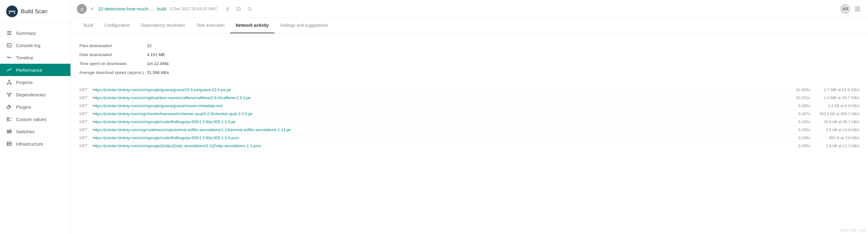 The width and height of the screenshot is (868, 234). What do you see at coordinates (35, 33) in the screenshot?
I see `sidebar-item-summary: Summary` at bounding box center [35, 33].